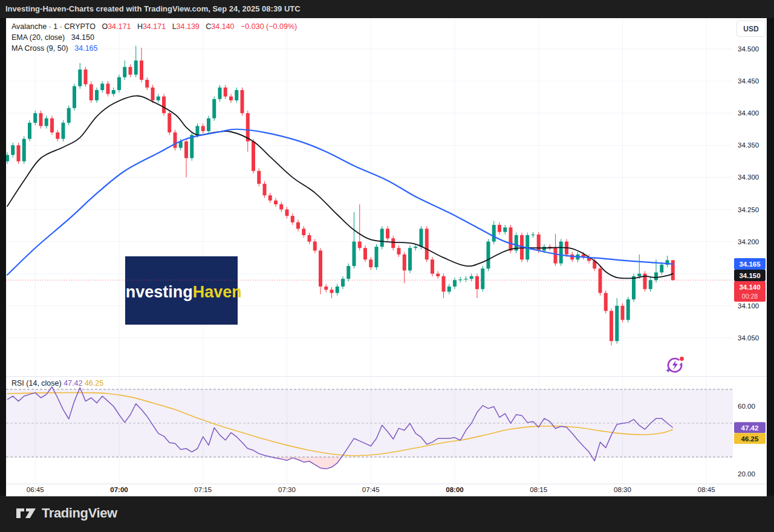 This screenshot has height=532, width=774. I want to click on price-axis: 34.50034.45034.40034.35034.30034.25034.2…, so click(750, 193).